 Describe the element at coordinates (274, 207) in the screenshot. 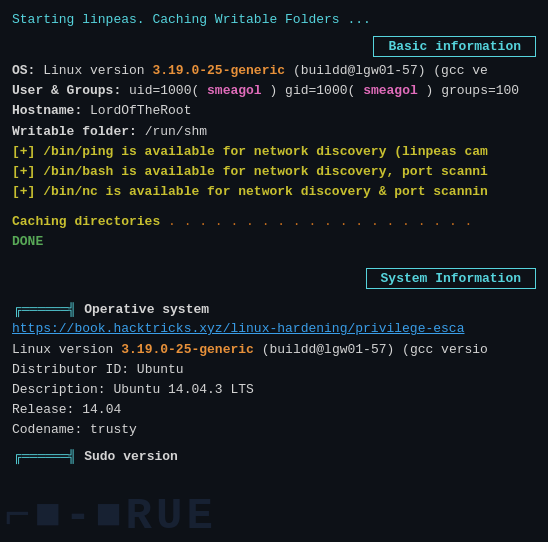

I see `spacer1` at that location.